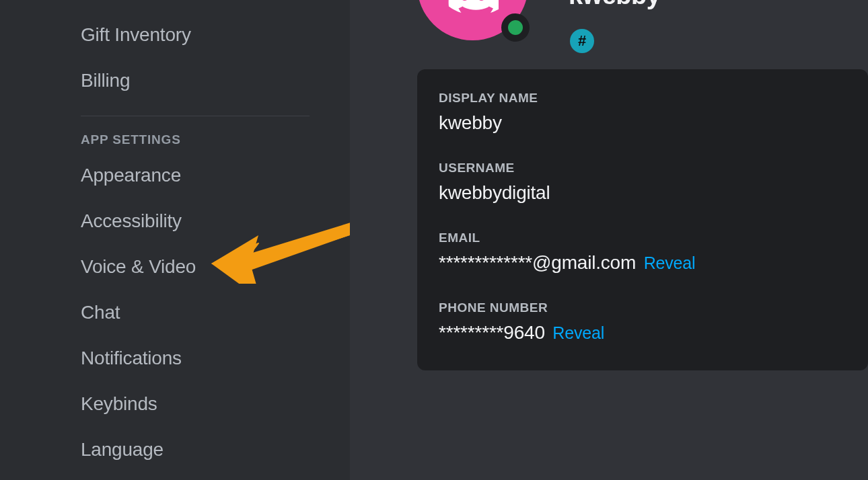 The height and width of the screenshot is (480, 868). I want to click on phone-value-row: *********9640 Reveal, so click(644, 333).